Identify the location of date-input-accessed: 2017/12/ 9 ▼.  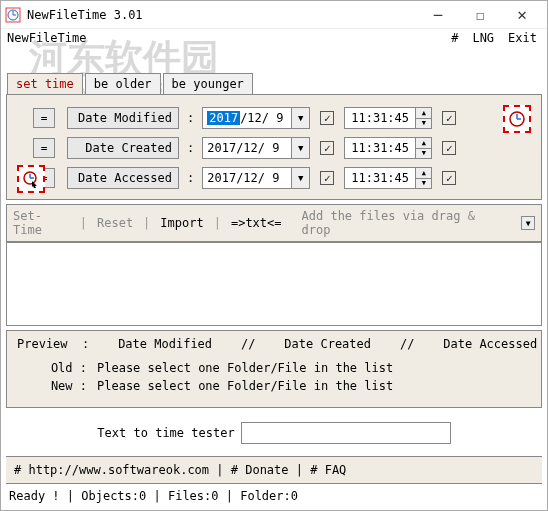
(256, 178).